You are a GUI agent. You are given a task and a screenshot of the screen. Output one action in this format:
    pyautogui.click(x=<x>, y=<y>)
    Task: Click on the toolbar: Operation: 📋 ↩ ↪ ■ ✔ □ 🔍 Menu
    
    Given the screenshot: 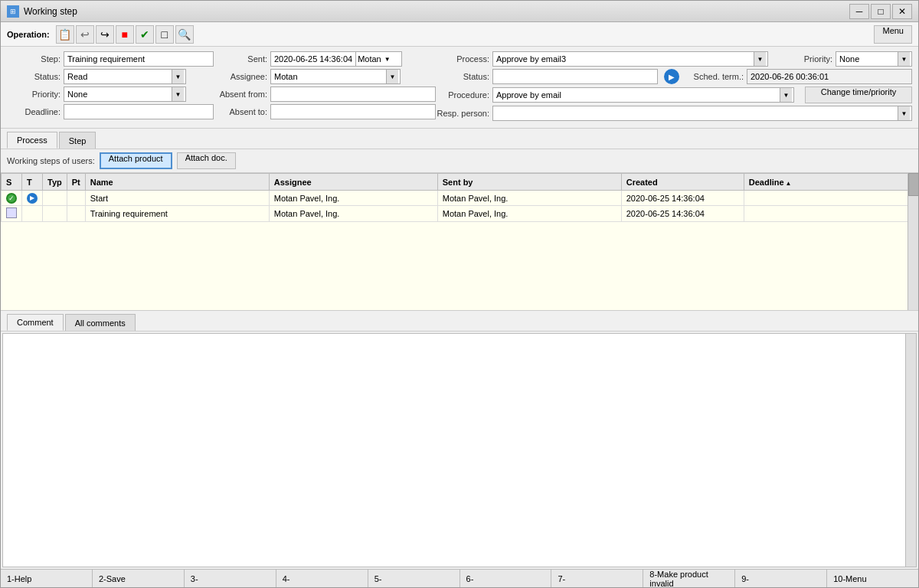 What is the action you would take?
    pyautogui.click(x=460, y=34)
    